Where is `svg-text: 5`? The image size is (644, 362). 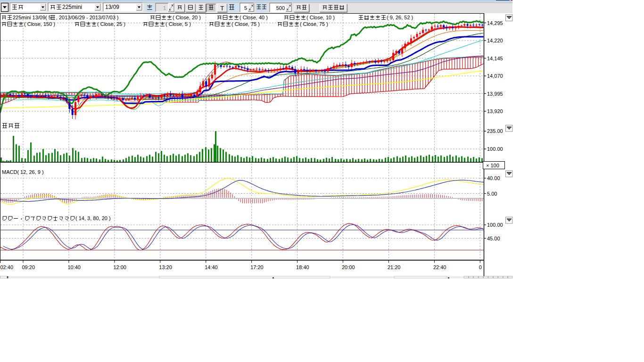 svg-text: 5 is located at coordinates (246, 8).